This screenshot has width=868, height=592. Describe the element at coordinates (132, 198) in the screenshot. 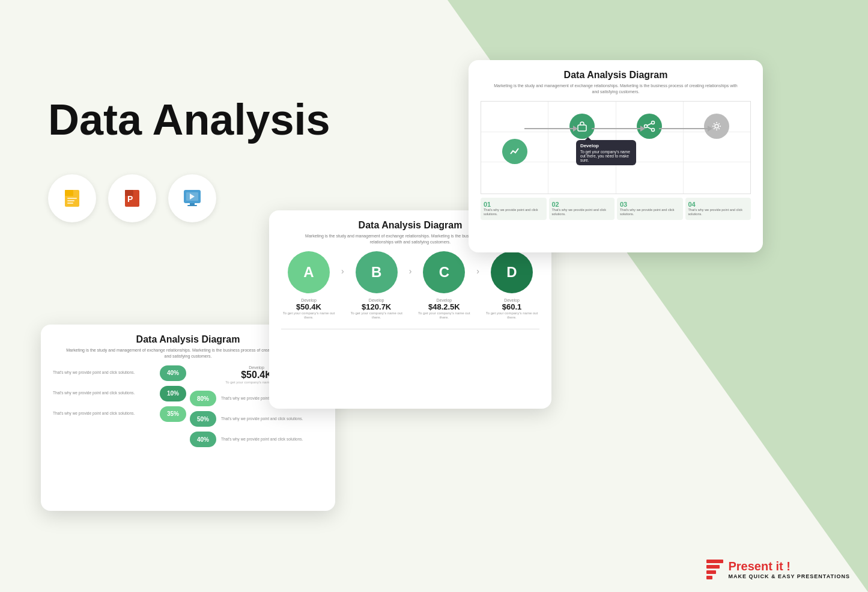

I see `powerpoint-svg: P` at that location.